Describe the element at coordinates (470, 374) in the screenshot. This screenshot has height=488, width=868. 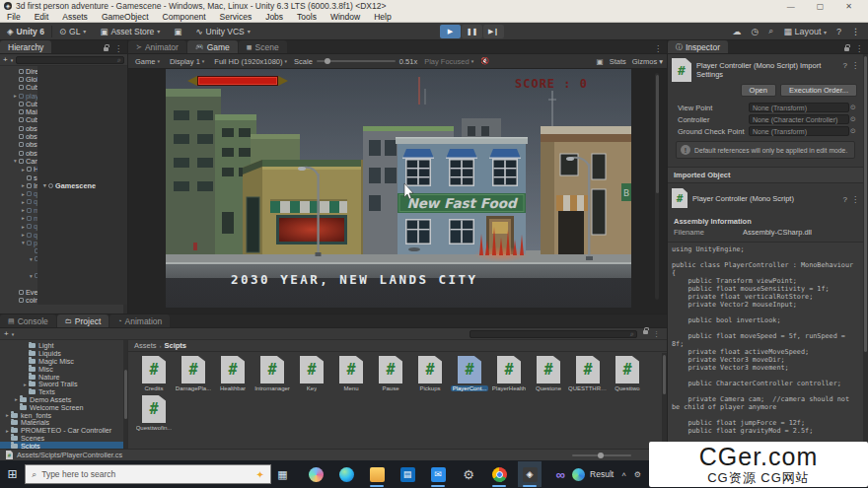
I see `asset-item: #PlayerCont...` at that location.